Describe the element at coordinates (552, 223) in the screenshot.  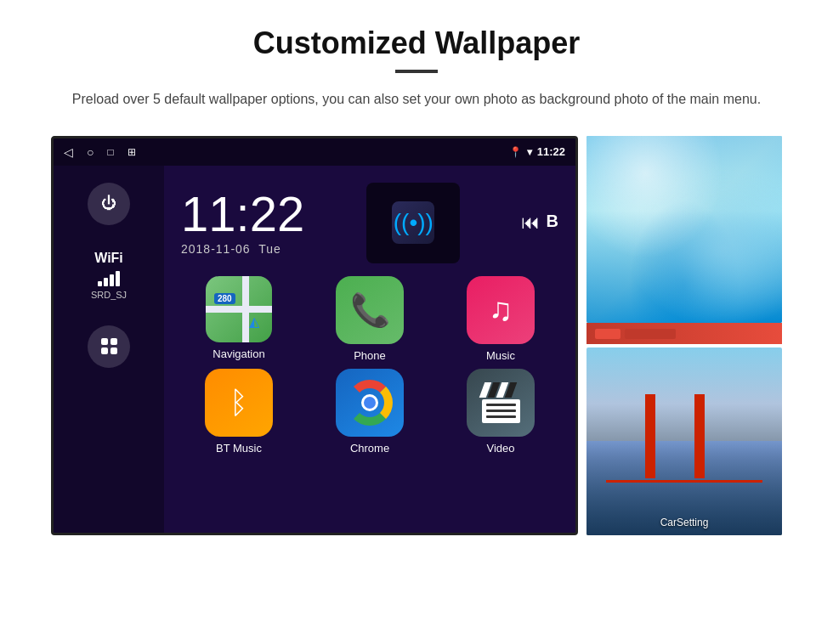
I see `track-label: B` at that location.